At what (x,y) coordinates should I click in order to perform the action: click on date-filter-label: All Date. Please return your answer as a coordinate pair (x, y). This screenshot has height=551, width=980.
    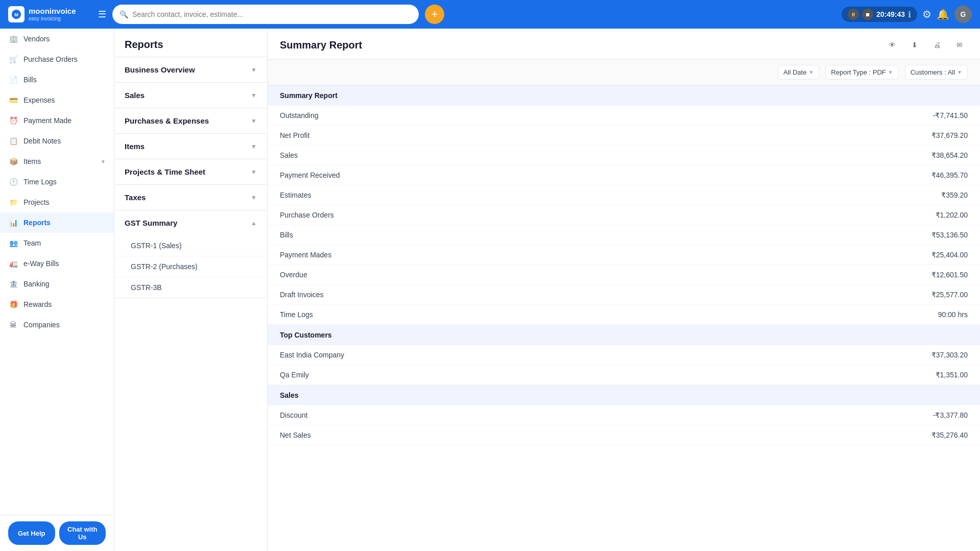
    Looking at the image, I should click on (795, 73).